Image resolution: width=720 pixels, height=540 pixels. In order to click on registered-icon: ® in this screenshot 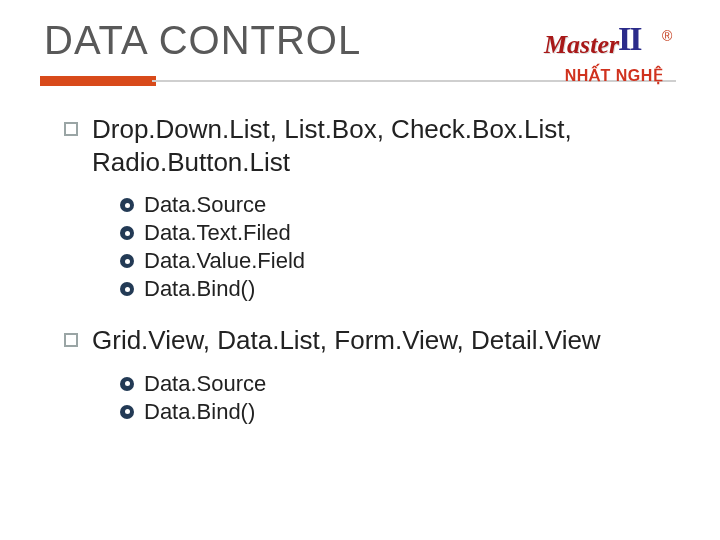, I will do `click(667, 36)`.